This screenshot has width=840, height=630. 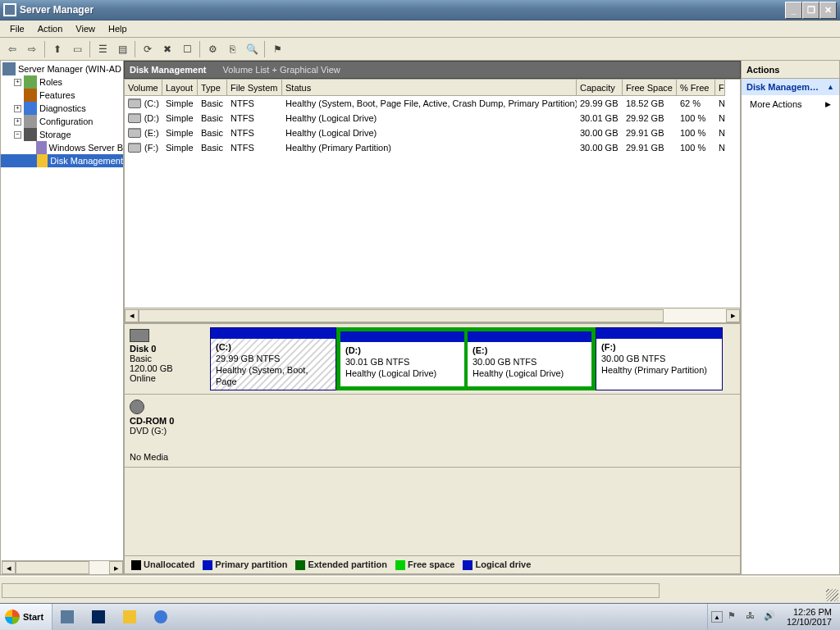 I want to click on taskbar-pinned-media, so click(x=162, y=617).